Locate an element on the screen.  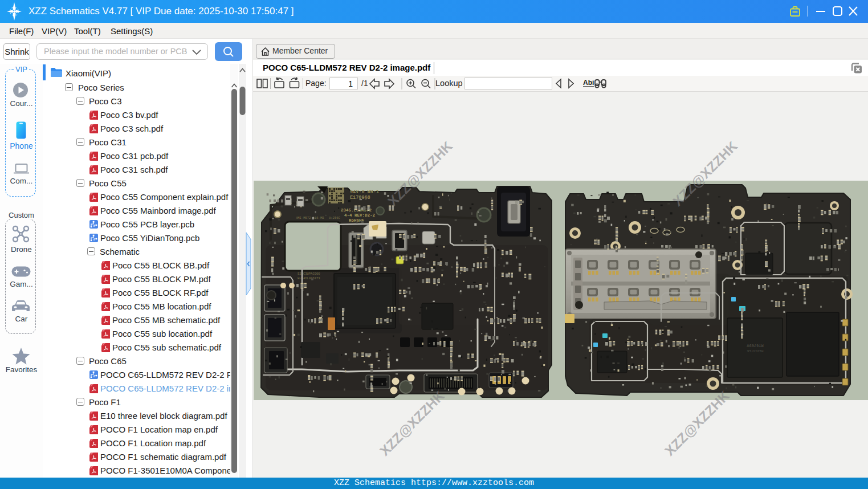
svg-text: MT6769V is located at coordinates (755, 345).